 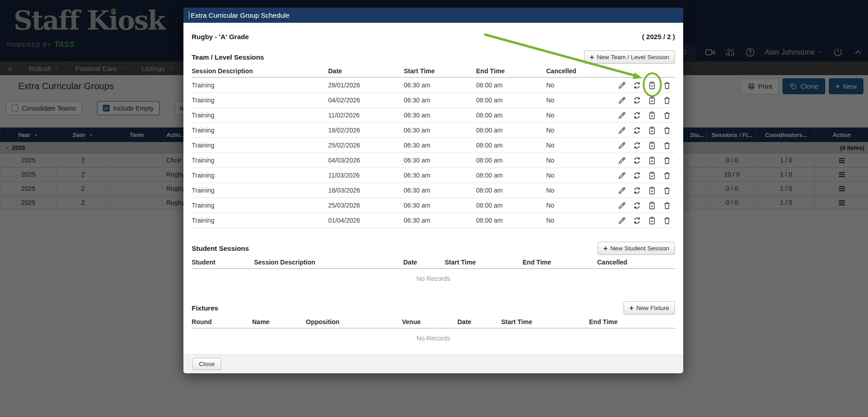 What do you see at coordinates (433, 323) in the screenshot?
I see `fixtures-header: Round Name Opposition Venue Date Start T…` at bounding box center [433, 323].